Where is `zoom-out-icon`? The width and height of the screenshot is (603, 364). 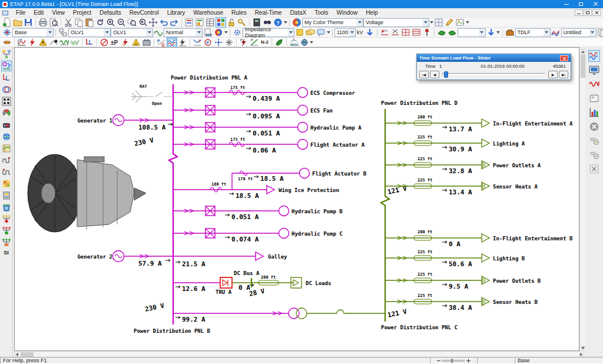
zoom-out-icon is located at coordinates (121, 22).